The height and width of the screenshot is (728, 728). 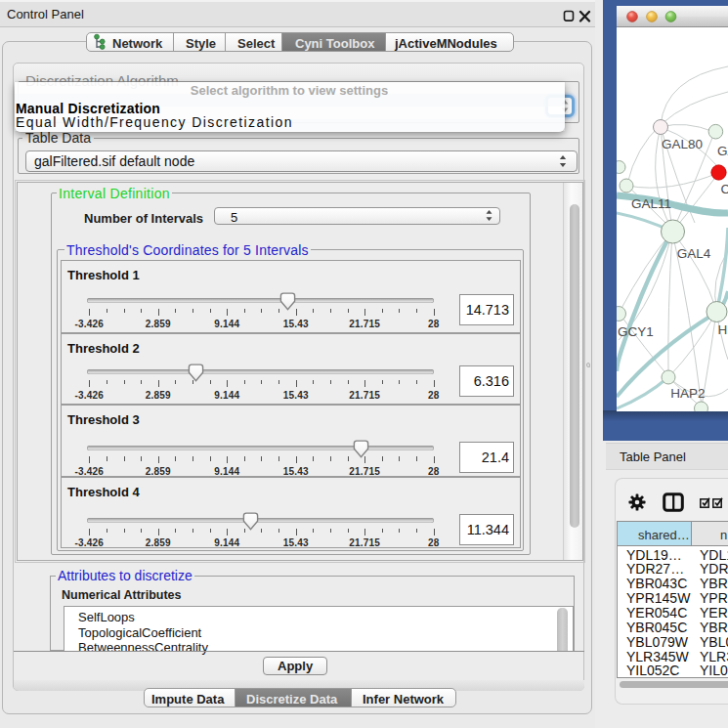 What do you see at coordinates (635, 332) in the screenshot?
I see `svg-text: GCY1` at bounding box center [635, 332].